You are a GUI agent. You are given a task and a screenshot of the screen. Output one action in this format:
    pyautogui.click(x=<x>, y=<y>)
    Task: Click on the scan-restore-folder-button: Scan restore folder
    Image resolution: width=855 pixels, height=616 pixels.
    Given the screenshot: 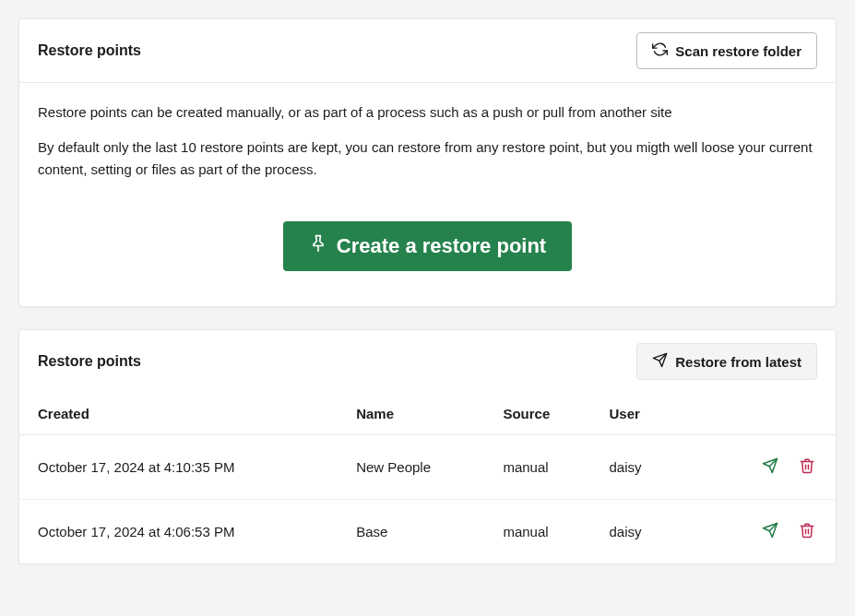 What is the action you would take?
    pyautogui.click(x=727, y=51)
    